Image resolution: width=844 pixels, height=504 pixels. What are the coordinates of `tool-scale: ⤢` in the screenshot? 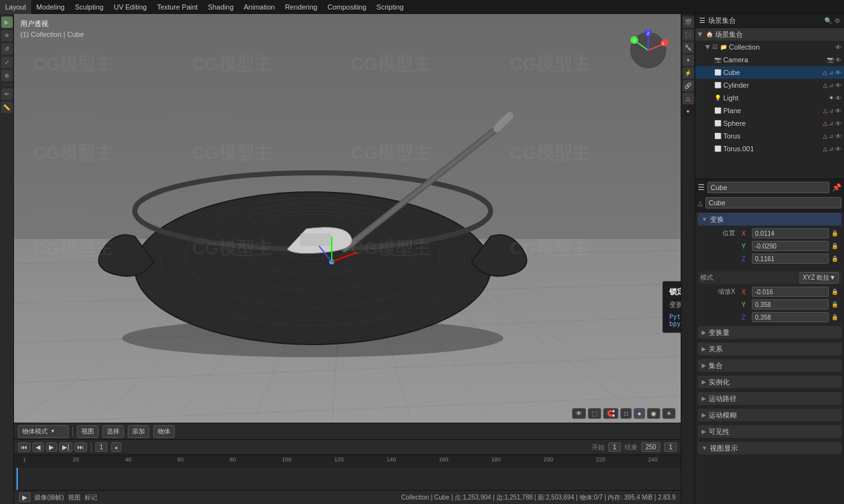 It's located at (7, 62).